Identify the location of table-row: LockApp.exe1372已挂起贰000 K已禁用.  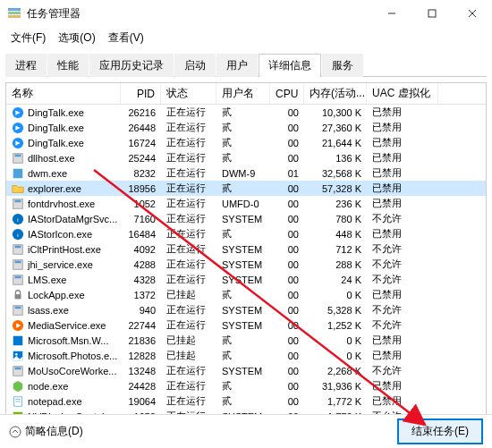
(246, 295).